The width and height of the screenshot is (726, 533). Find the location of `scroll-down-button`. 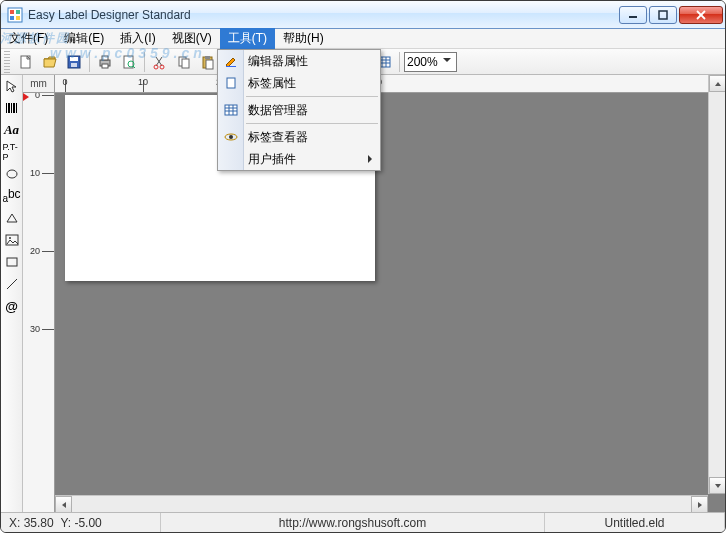

scroll-down-button is located at coordinates (718, 486).